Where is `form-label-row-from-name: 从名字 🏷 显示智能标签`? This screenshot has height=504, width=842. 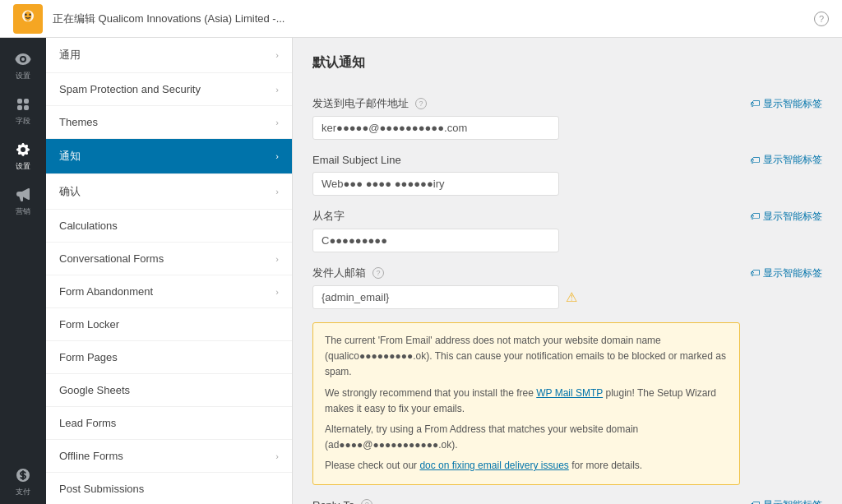
form-label-row-from-name: 从名字 🏷 显示智能标签 is located at coordinates (567, 216).